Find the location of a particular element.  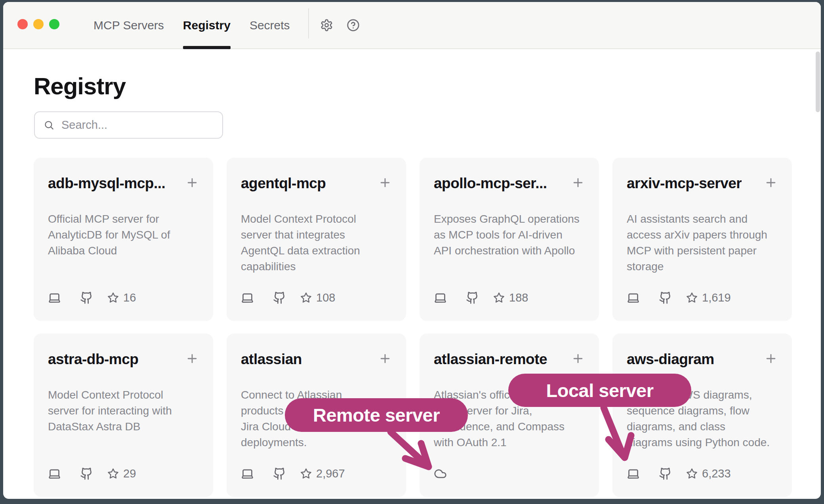

server-meta: 188 is located at coordinates (481, 298).